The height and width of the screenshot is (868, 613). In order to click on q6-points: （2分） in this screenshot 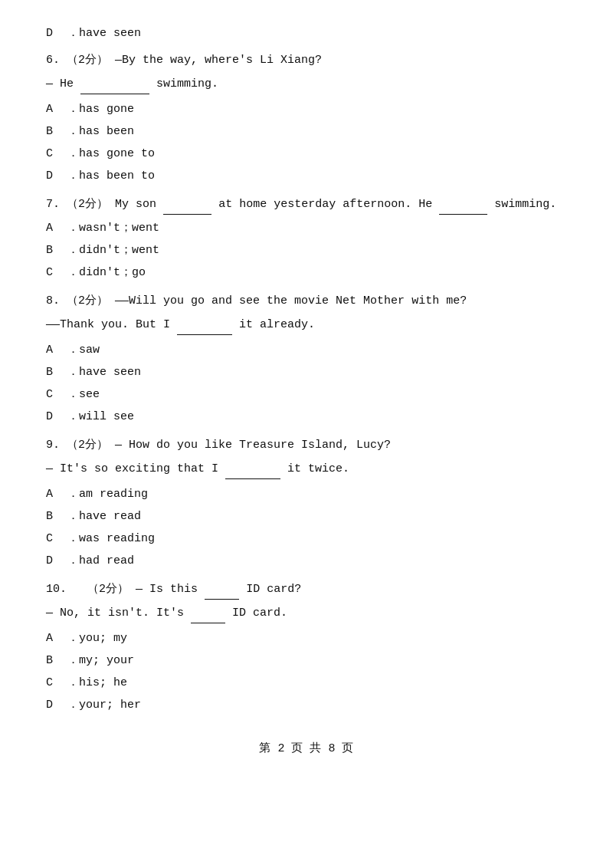, I will do `click(87, 60)`.